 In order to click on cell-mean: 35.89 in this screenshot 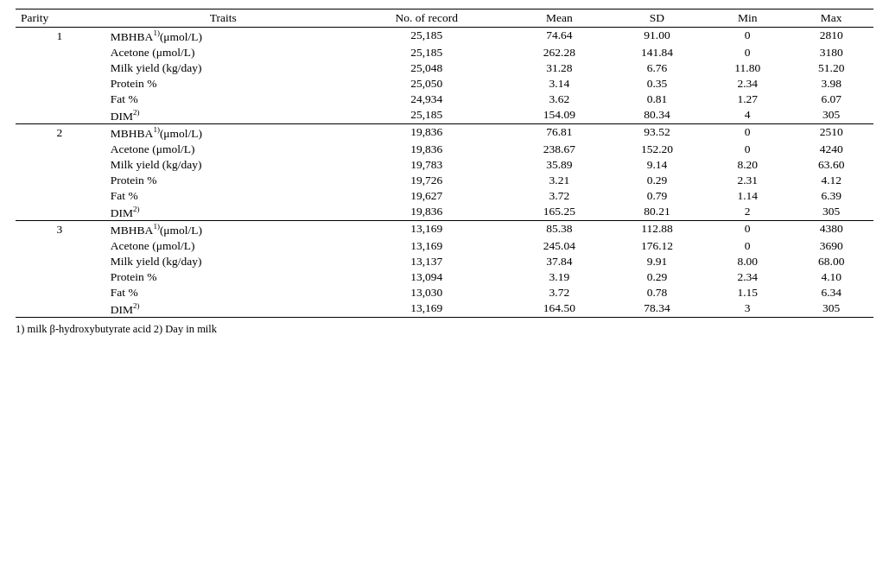, I will do `click(560, 165)`.